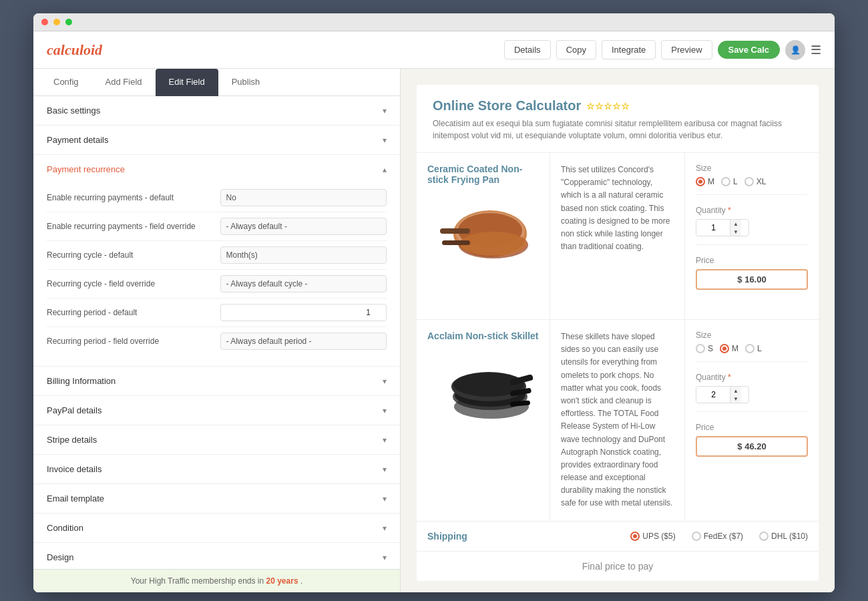 The height and width of the screenshot is (601, 868). Describe the element at coordinates (717, 536) in the screenshot. I see `shipping-fedex-option: FedEx ($7)` at that location.